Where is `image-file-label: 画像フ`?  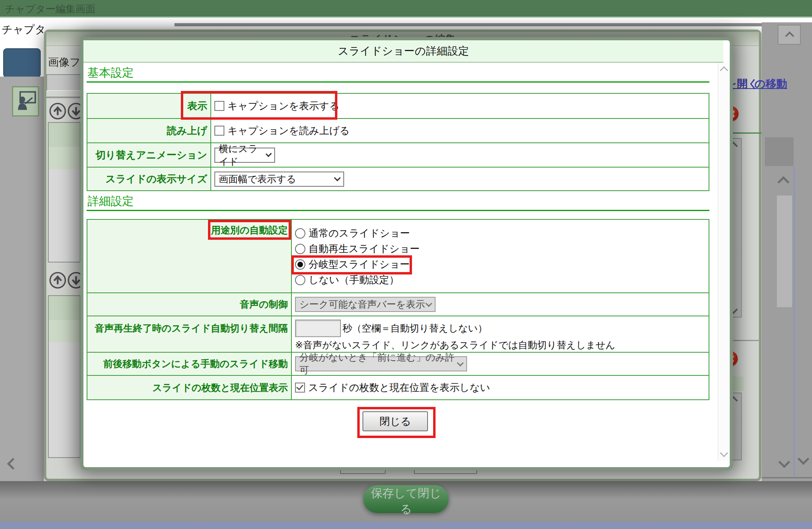 image-file-label: 画像フ is located at coordinates (64, 62).